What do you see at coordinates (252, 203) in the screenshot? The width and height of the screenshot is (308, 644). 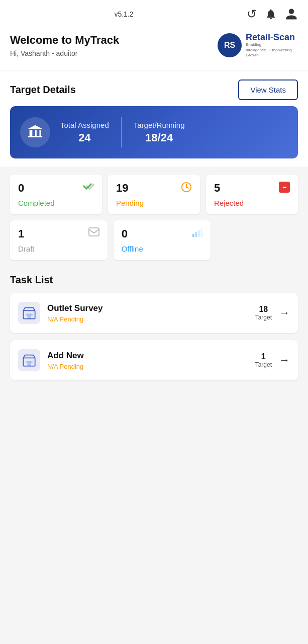 I see `rejected-label: Rejected` at bounding box center [252, 203].